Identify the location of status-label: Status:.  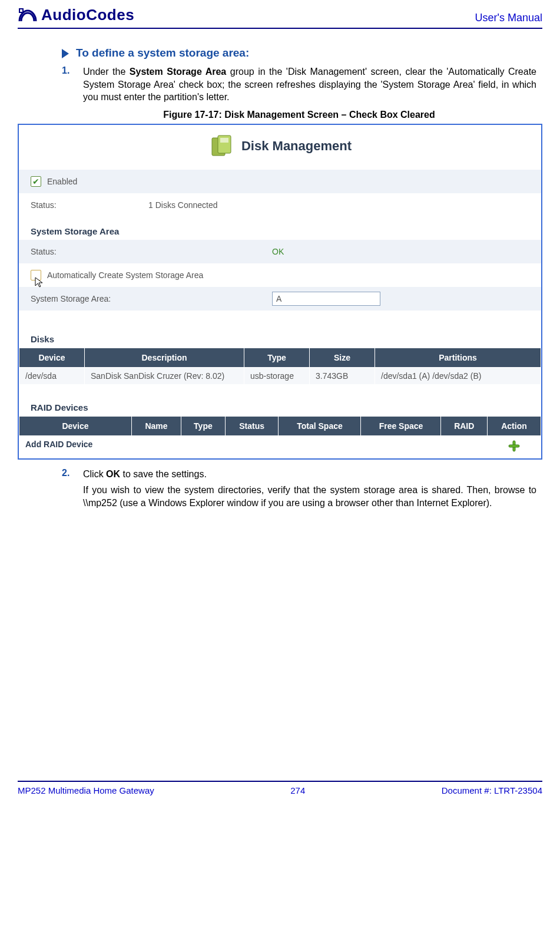
(90, 205).